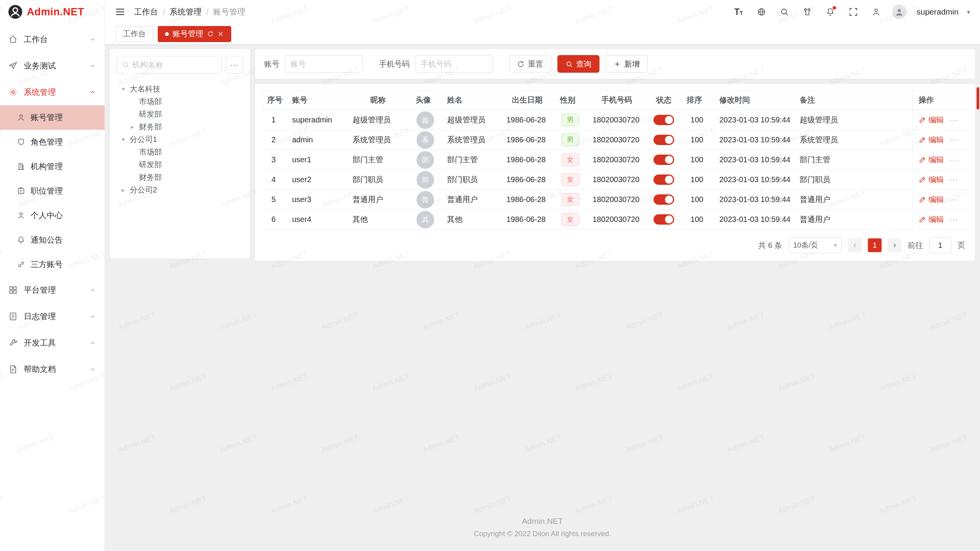 This screenshot has width=980, height=551. Describe the element at coordinates (454, 64) in the screenshot. I see `phone-filter-input` at that location.